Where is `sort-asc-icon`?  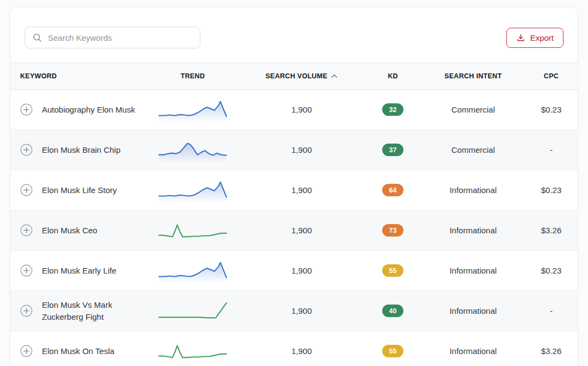
sort-asc-icon is located at coordinates (334, 76).